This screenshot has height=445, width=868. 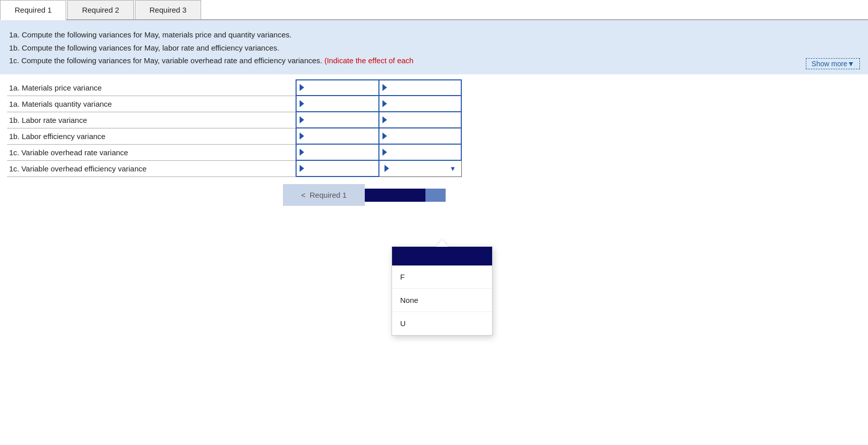 I want to click on info-box: 1a. Compute the following variances for …, so click(x=434, y=48).